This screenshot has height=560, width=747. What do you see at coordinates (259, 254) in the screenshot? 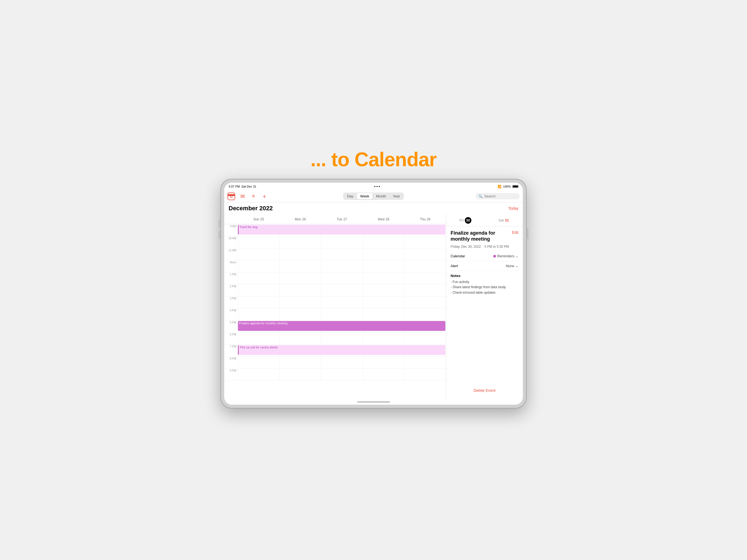
I see `time-cell-11am-day0` at bounding box center [259, 254].